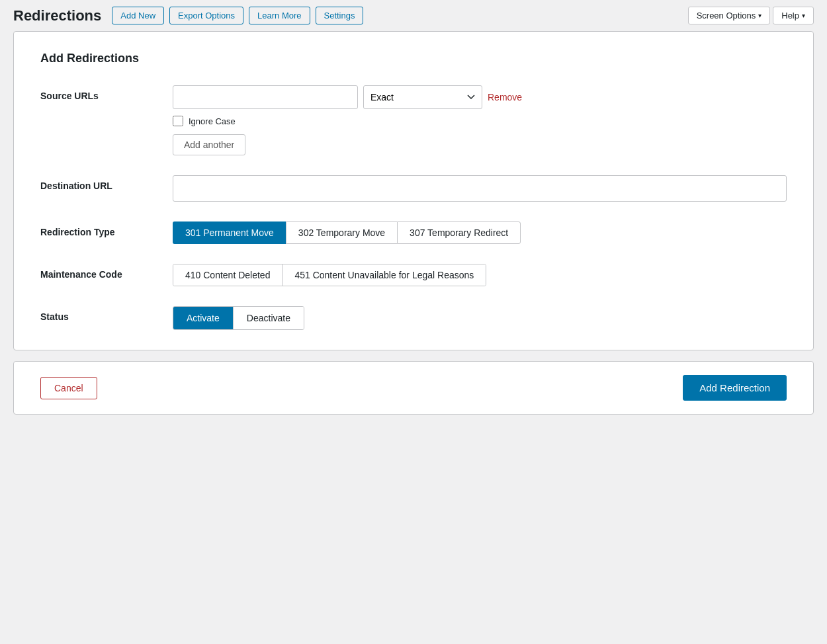 This screenshot has height=644, width=827. Describe the element at coordinates (414, 58) in the screenshot. I see `card-title: Add Redirections` at that location.